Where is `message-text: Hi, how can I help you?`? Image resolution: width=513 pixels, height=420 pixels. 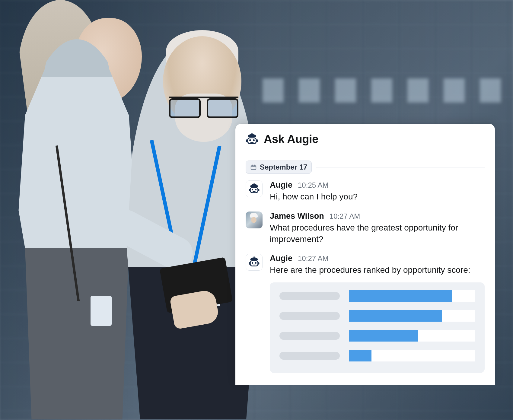 message-text: Hi, how can I help you? is located at coordinates (377, 197).